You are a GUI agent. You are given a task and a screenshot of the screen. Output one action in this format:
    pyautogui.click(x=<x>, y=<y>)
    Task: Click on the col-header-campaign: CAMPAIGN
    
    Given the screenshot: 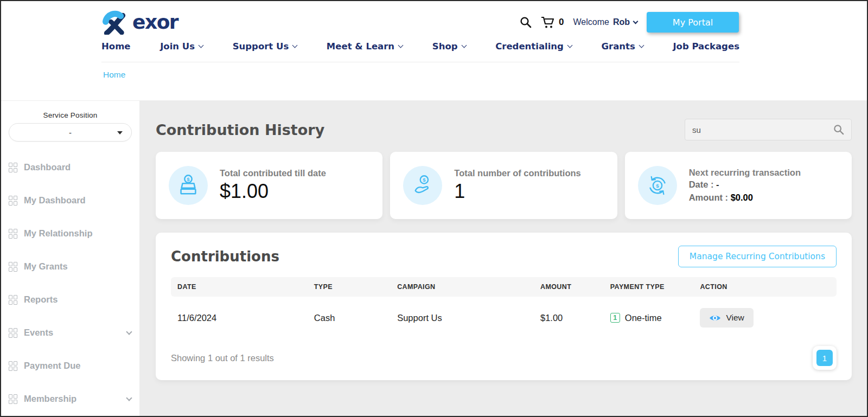 What is the action you would take?
    pyautogui.click(x=469, y=287)
    